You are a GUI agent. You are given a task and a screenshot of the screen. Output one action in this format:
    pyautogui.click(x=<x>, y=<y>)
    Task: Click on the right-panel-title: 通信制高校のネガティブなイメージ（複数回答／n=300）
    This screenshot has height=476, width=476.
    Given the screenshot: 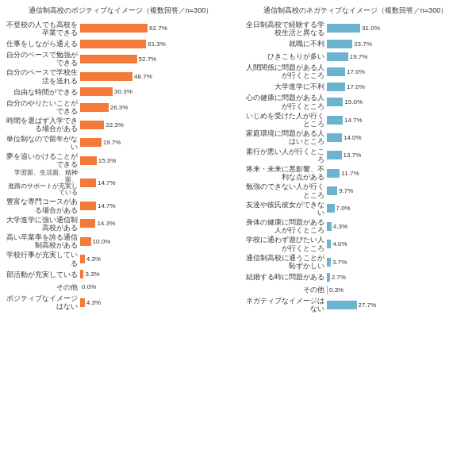 What is the action you would take?
    pyautogui.click(x=355, y=11)
    